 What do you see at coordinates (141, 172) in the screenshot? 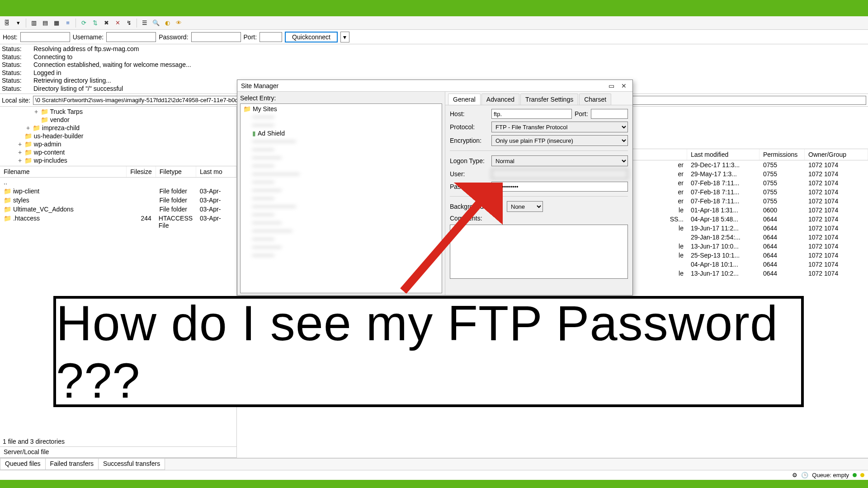
I see `col-filesize: Filesize` at bounding box center [141, 172].